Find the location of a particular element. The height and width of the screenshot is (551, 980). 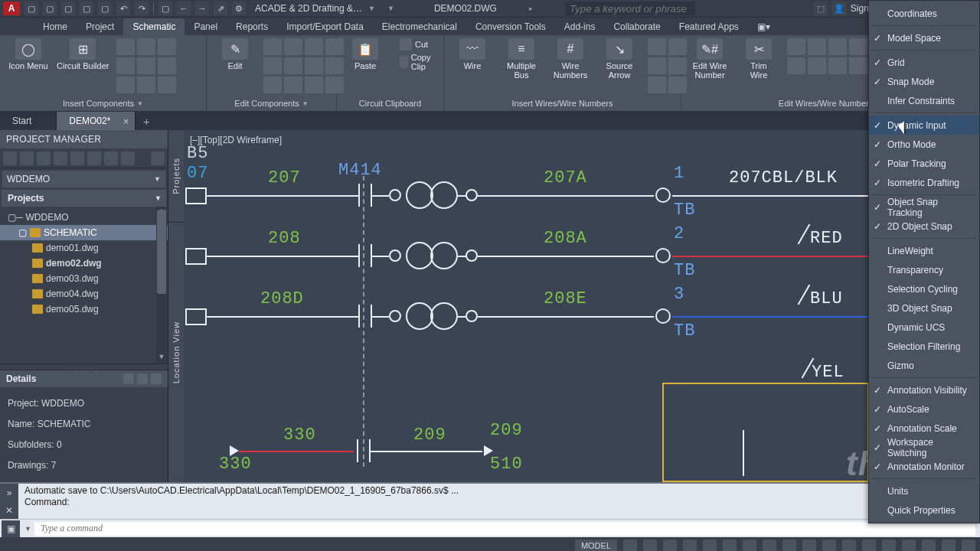

menu-item-autoscale: ✓AutoScale is located at coordinates (924, 409).